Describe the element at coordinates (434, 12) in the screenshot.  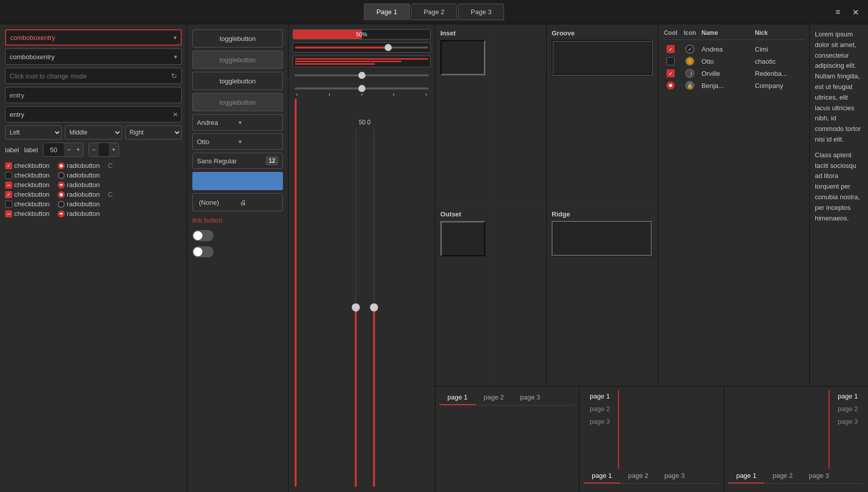
I see `titlebar-tab-2: Page 2` at that location.